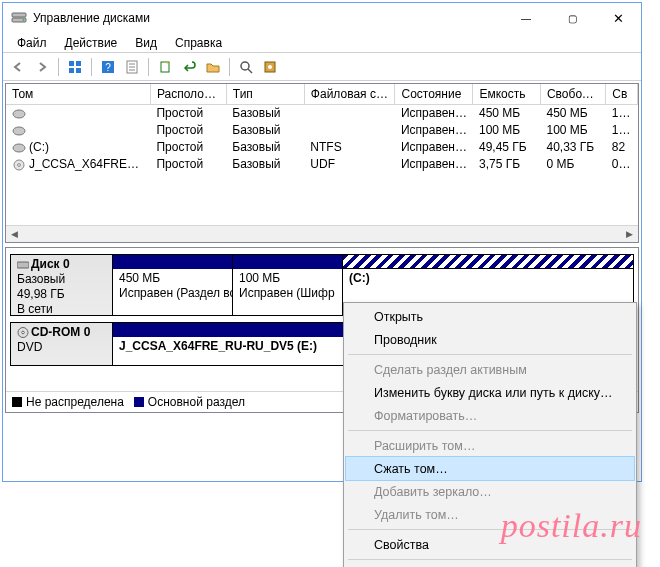  What do you see at coordinates (190, 402) in the screenshot?
I see `legend-primary: Основной раздел` at bounding box center [190, 402].